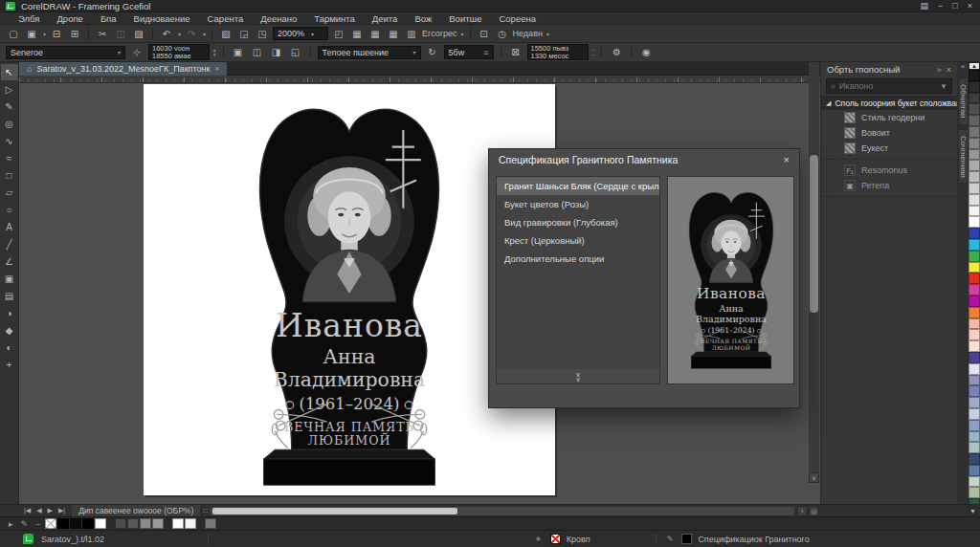 This screenshot has width=980, height=547. What do you see at coordinates (829, 103) in the screenshot?
I see `expand-icon: ◢` at bounding box center [829, 103].